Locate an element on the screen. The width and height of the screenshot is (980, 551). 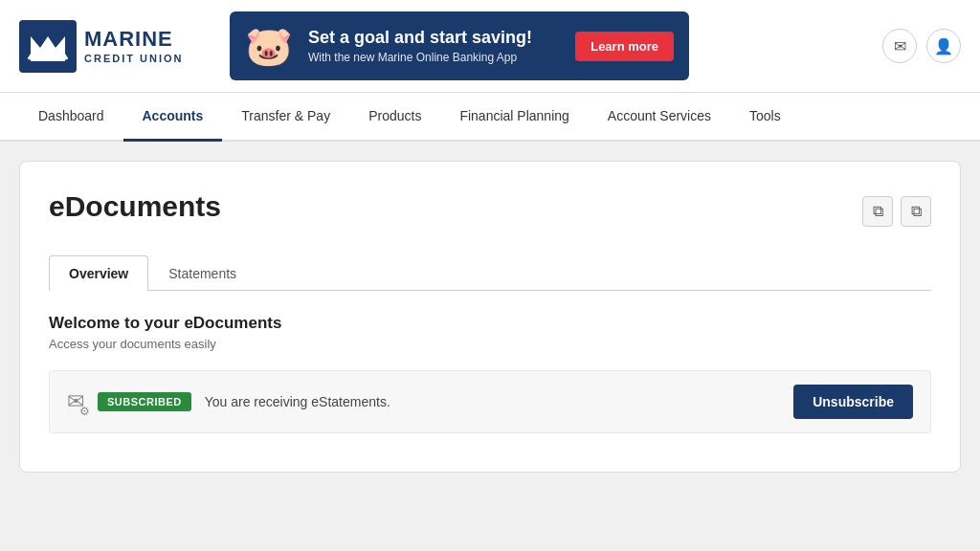
logo-text: MARINE CREDIT UNION is located at coordinates (134, 46).